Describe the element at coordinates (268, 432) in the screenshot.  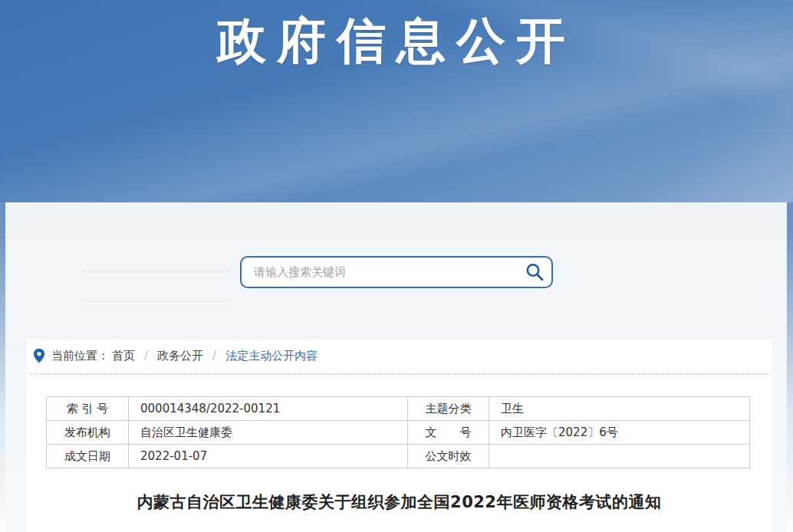
I see `meta-value-issuing-agency: 自治区卫生健康委` at that location.